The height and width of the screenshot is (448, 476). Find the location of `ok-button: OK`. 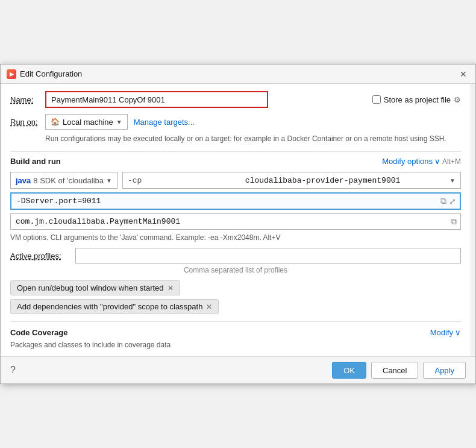

ok-button: OK is located at coordinates (349, 370).